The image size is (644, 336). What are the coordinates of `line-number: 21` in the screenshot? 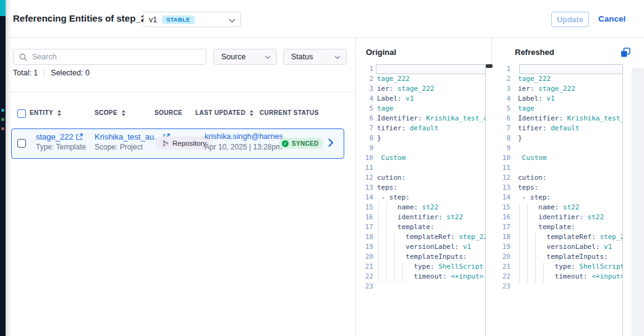 It's located at (366, 267).